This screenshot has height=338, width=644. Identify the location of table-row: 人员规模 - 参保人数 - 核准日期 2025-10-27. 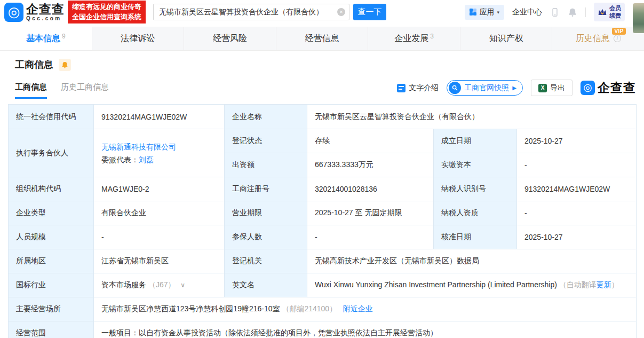
(322, 237).